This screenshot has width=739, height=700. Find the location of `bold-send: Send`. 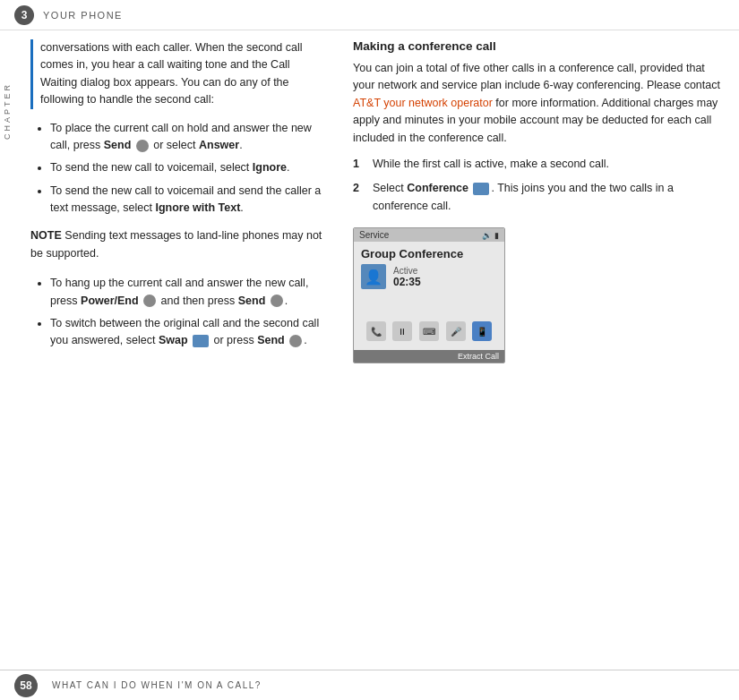

bold-send: Send is located at coordinates (118, 145).